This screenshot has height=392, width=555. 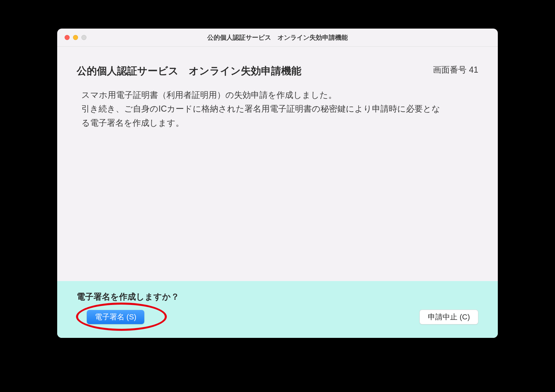 I want to click on sign-button: 電子署名 (S), so click(x=116, y=317).